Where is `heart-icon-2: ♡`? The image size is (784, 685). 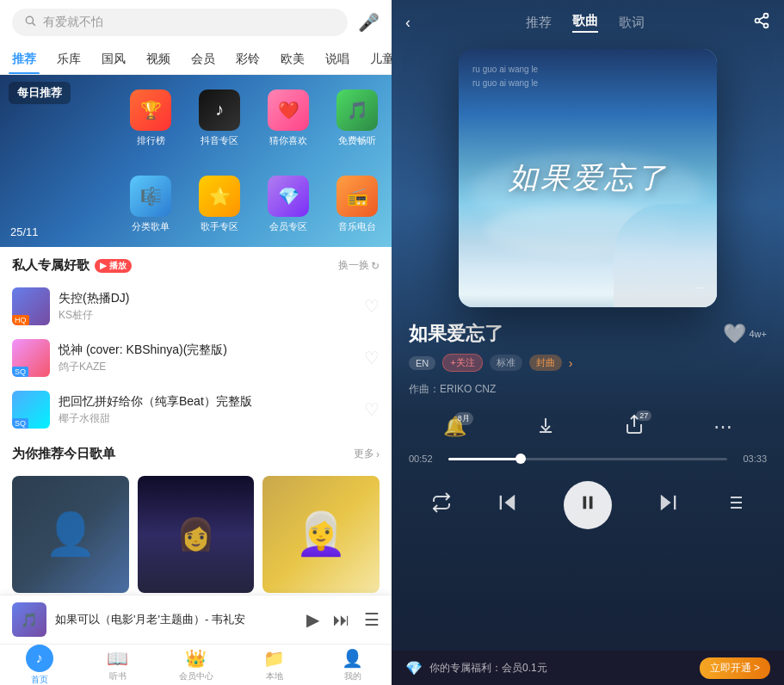 heart-icon-2: ♡ is located at coordinates (372, 358).